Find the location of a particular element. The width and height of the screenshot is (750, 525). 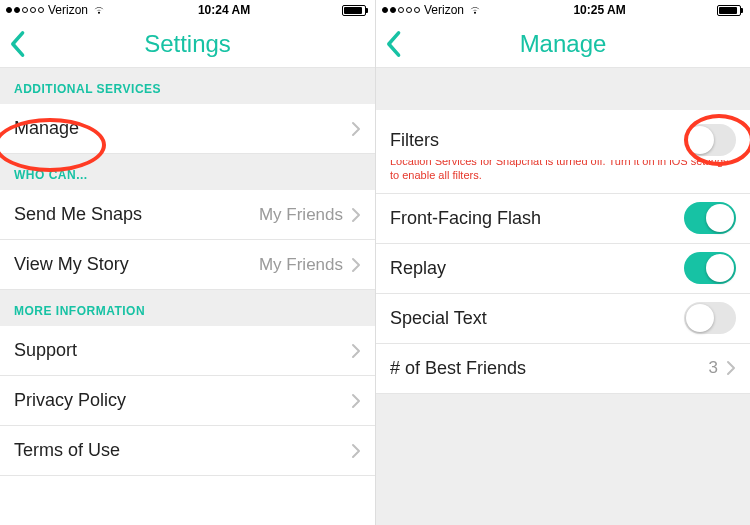

section-header-additional-services: ADDITIONAL SERVICES is located at coordinates (188, 86).